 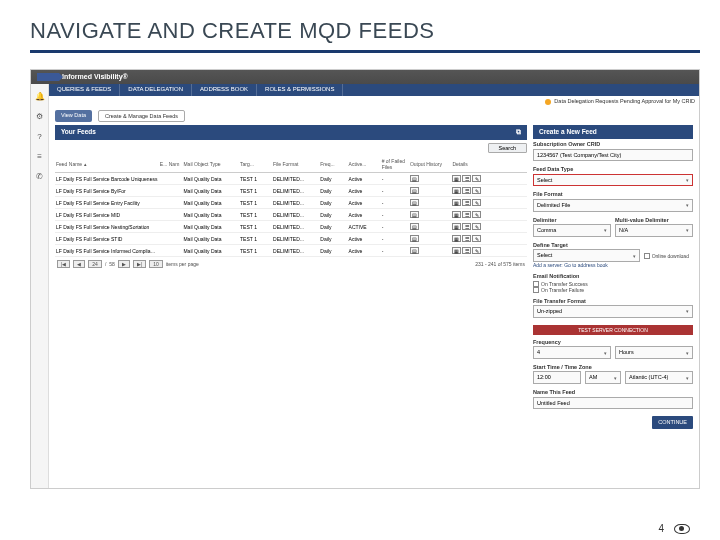 I want to click on data-type-select: Select, so click(x=613, y=180).